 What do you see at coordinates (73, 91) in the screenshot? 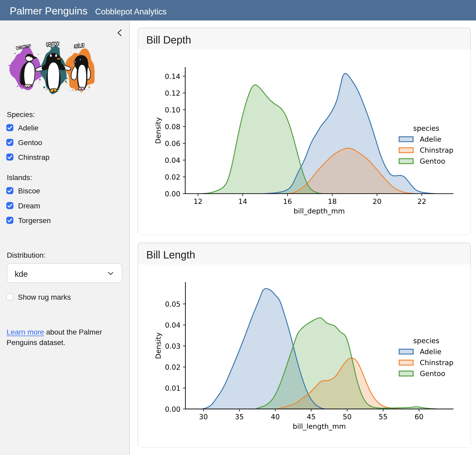
I see `svg-text: @allison_horst` at bounding box center [73, 91].